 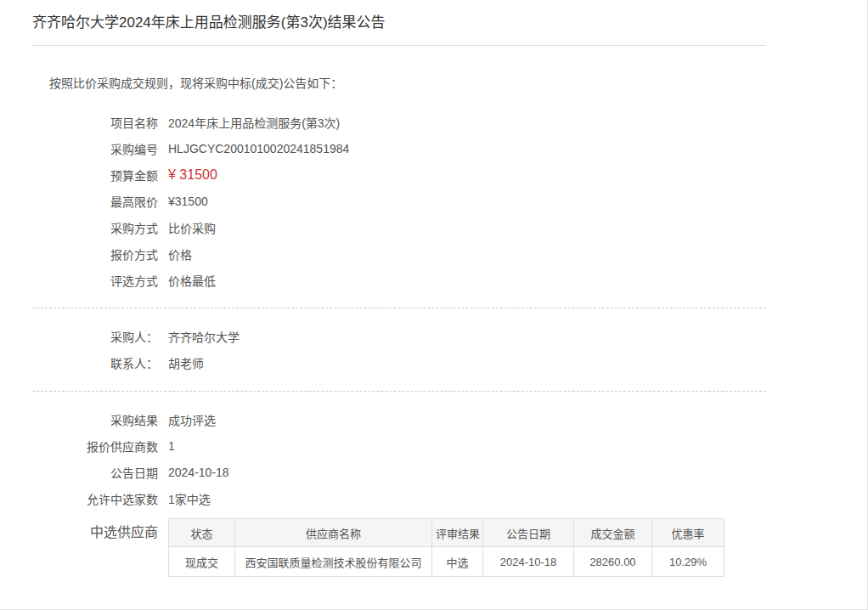 What do you see at coordinates (458, 534) in the screenshot?
I see `col-review-result: 评审结果` at bounding box center [458, 534].